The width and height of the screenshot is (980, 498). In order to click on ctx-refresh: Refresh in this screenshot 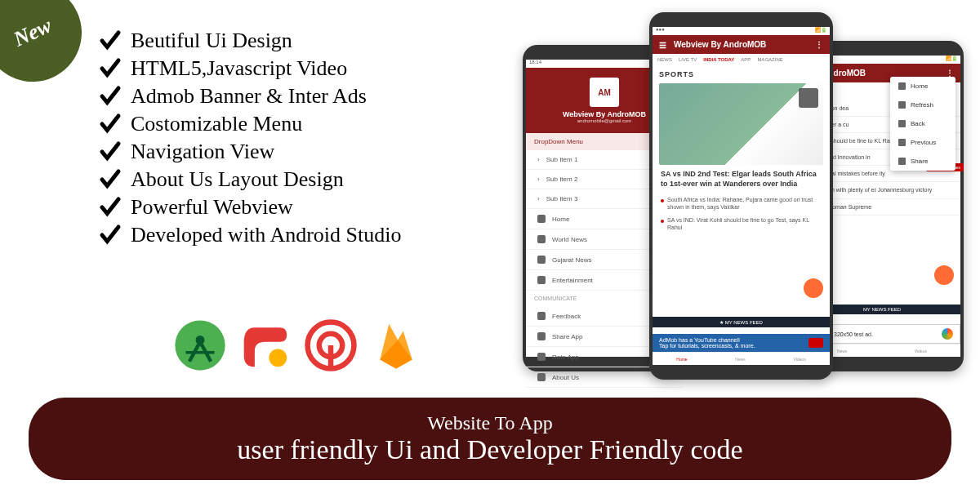, I will do `click(923, 104)`.